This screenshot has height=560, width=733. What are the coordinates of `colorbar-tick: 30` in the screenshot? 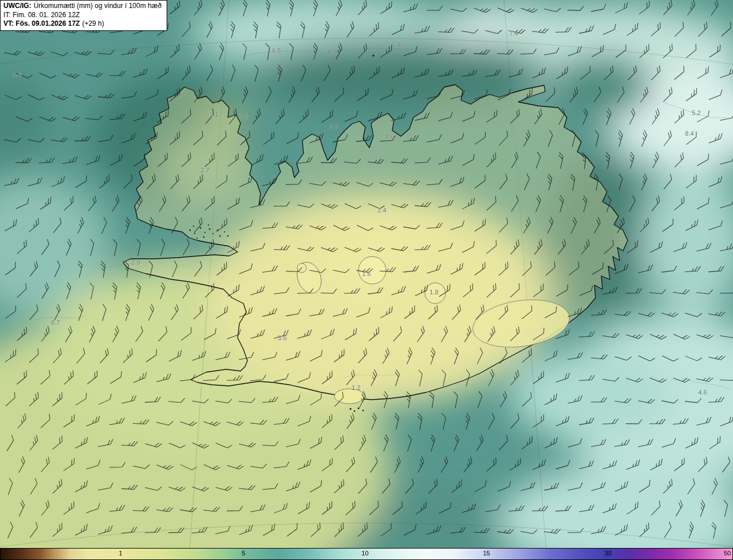 It's located at (608, 553).